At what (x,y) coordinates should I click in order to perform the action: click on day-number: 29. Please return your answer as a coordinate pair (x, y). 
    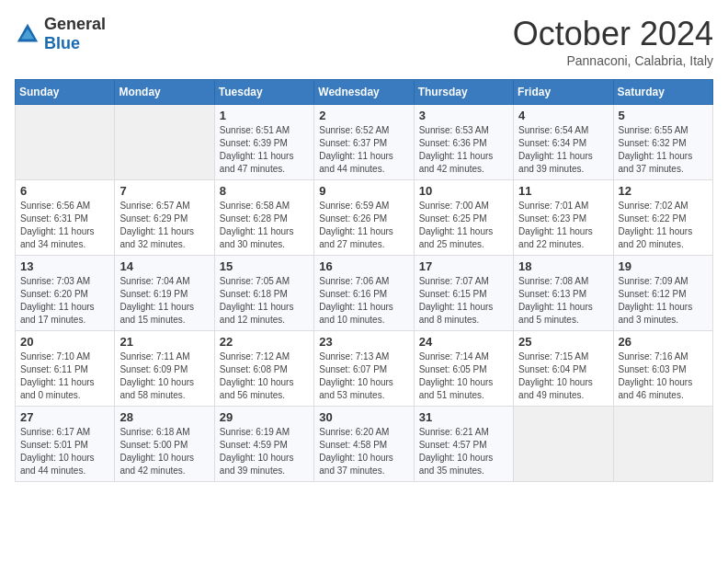
    Looking at the image, I should click on (265, 418).